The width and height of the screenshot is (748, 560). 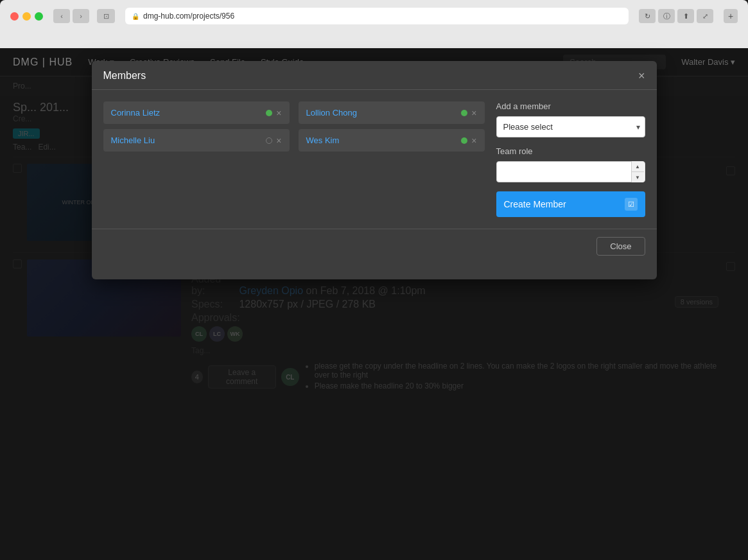 What do you see at coordinates (196, 113) in the screenshot?
I see `member-item-corinna: Corinna Lietz ×` at bounding box center [196, 113].